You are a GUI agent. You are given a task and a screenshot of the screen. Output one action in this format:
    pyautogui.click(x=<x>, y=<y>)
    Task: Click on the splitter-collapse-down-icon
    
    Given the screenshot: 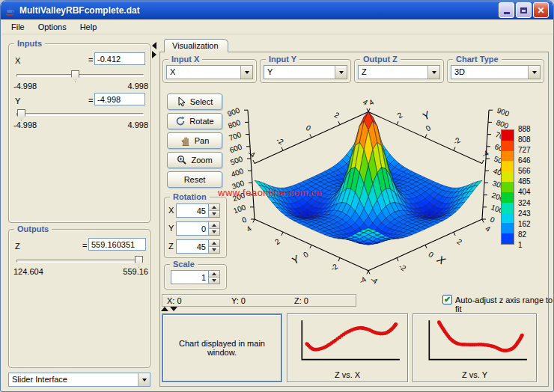 What is the action you would take?
    pyautogui.click(x=174, y=309)
    